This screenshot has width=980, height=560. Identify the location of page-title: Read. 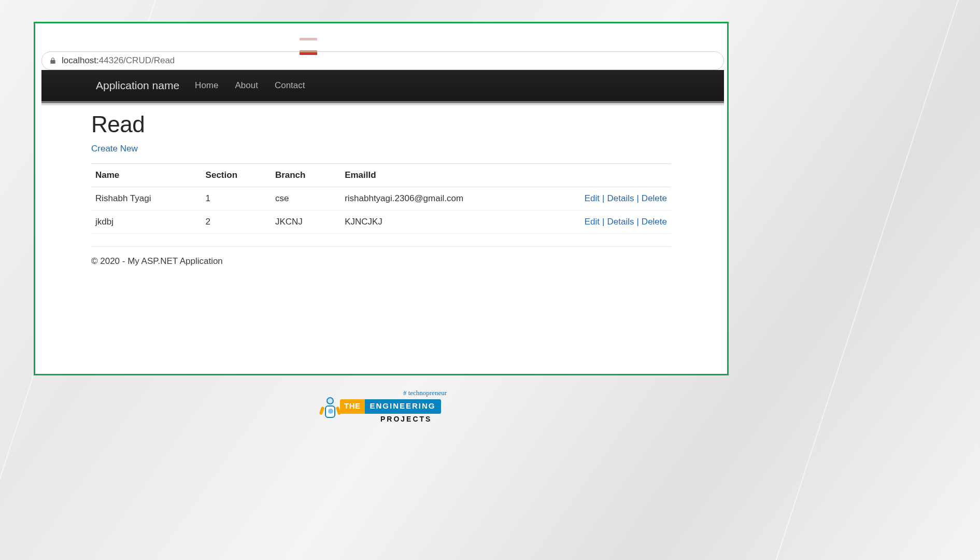
(381, 124).